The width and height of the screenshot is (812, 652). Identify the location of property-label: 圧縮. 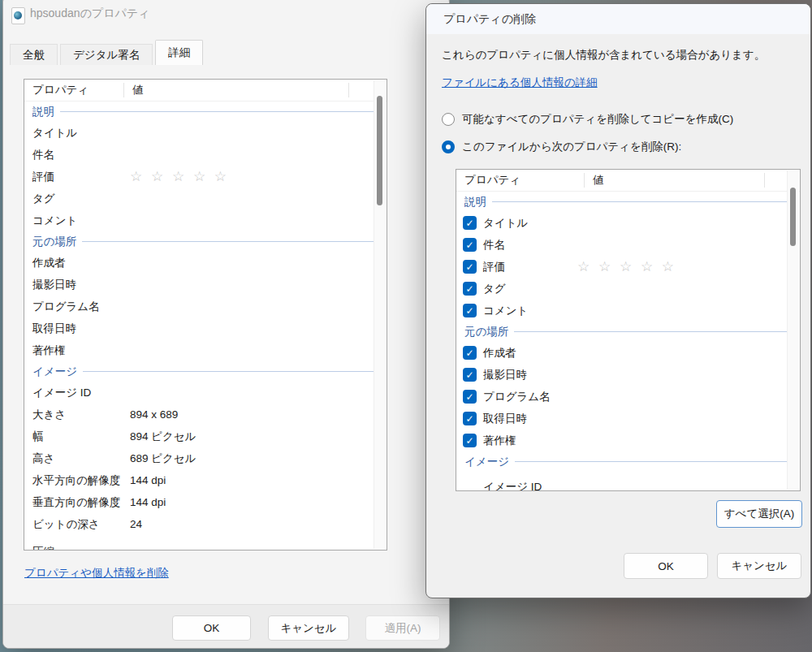
(81, 548).